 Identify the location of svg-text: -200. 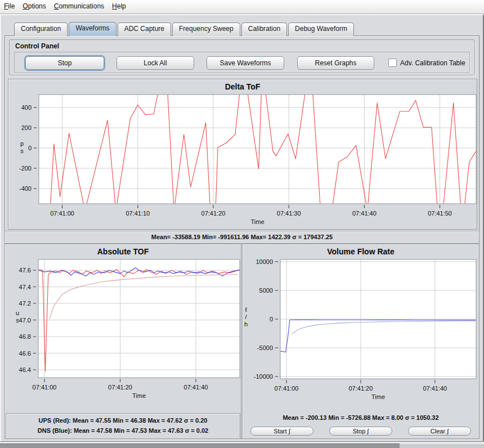
(25, 168).